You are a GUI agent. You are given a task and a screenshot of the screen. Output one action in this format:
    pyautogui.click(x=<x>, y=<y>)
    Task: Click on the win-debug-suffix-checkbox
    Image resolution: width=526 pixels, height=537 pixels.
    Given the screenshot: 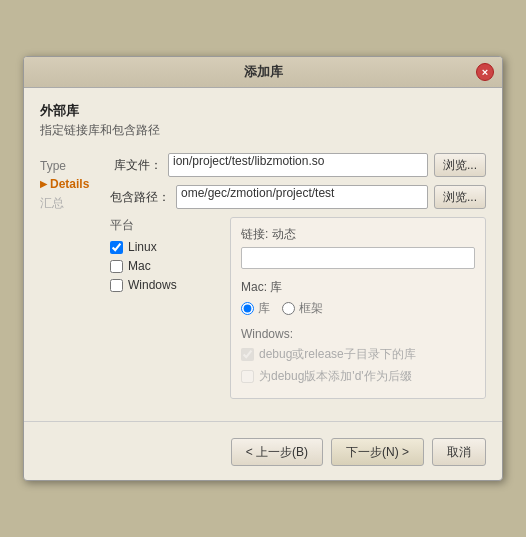 What is the action you would take?
    pyautogui.click(x=248, y=376)
    